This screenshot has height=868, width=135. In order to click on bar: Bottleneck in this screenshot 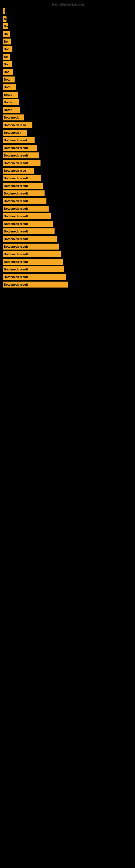, I will do `click(13, 117)`.